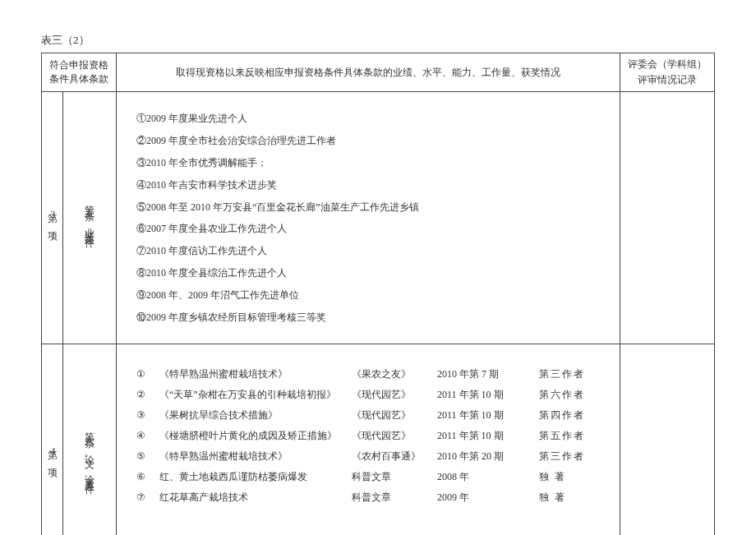 The image size is (756, 535). Describe the element at coordinates (368, 118) in the screenshot. I see `achievement-item: ①2009 年度果业先进个人` at that location.